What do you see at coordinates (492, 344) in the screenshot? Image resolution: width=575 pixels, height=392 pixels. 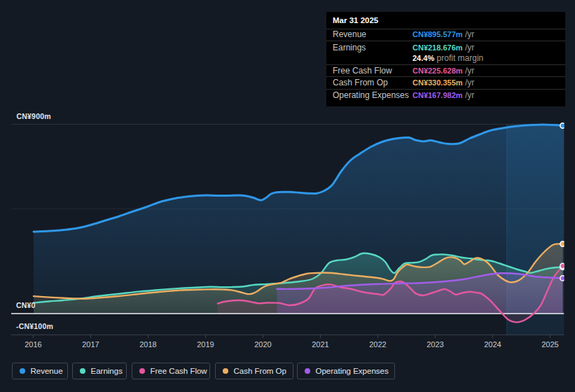 I see `svg-text: 2024` at bounding box center [492, 344].